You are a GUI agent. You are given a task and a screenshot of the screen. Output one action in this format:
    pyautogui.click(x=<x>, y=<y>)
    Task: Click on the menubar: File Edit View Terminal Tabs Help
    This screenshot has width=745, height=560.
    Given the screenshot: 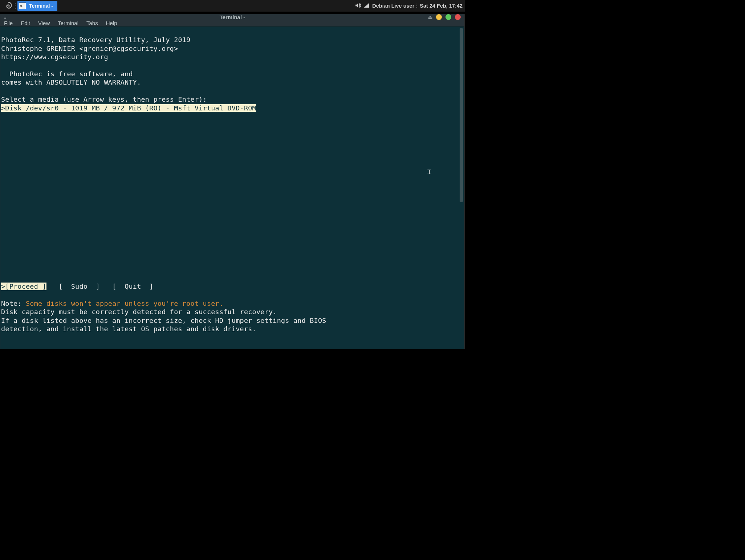 What is the action you would take?
    pyautogui.click(x=232, y=23)
    